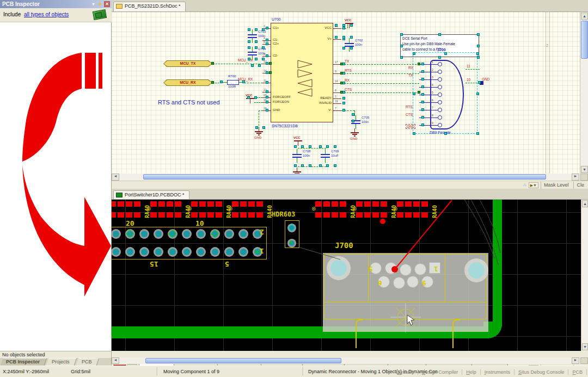  What do you see at coordinates (436, 269) in the screenshot?
I see `connector-pin-number: 1` at bounding box center [436, 269].